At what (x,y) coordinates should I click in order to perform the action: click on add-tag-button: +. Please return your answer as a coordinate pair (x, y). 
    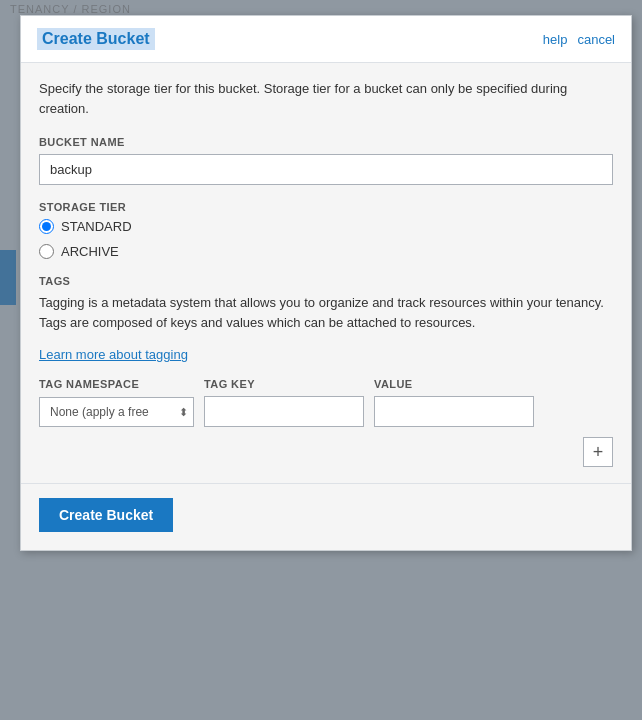
    Looking at the image, I should click on (598, 452).